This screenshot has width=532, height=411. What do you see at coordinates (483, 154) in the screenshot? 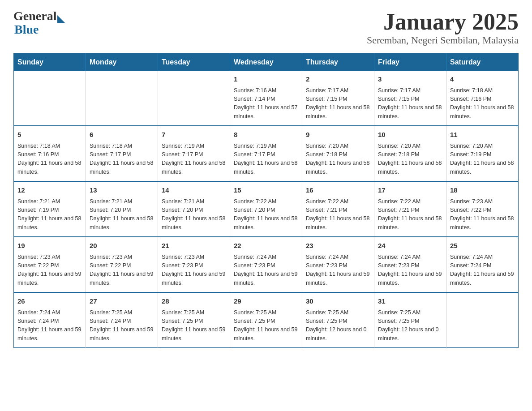
I see `calendar-cell: 11Sunrise: 7:20 AM Sunset: 7:19 PM Dayli…` at bounding box center [483, 154].